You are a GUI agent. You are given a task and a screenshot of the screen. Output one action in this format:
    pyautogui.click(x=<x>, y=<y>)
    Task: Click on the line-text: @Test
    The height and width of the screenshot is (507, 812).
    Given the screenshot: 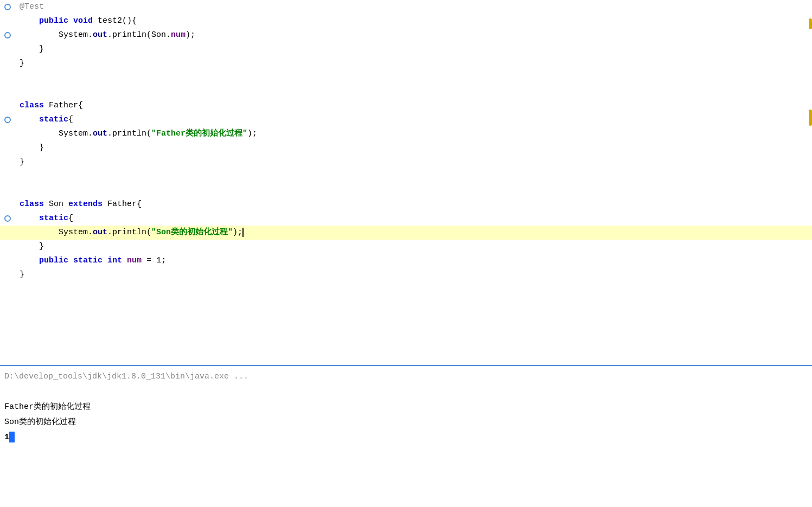 What is the action you would take?
    pyautogui.click(x=413, y=7)
    